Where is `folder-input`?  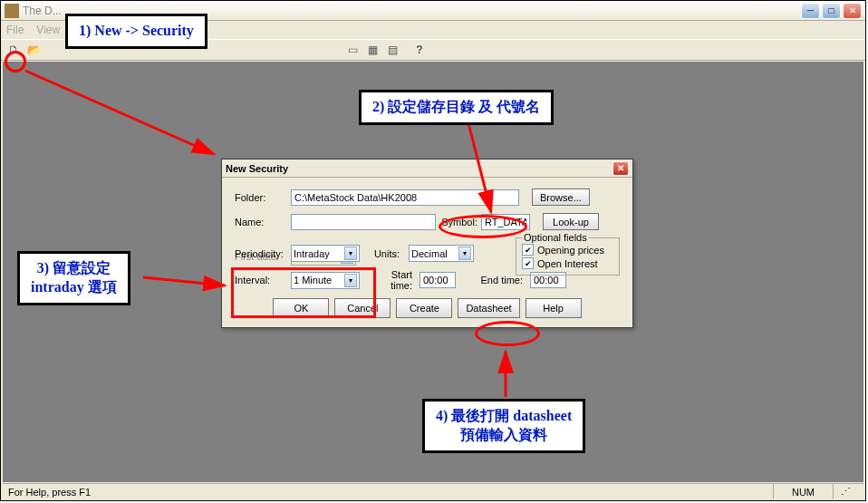 folder-input is located at coordinates (405, 198).